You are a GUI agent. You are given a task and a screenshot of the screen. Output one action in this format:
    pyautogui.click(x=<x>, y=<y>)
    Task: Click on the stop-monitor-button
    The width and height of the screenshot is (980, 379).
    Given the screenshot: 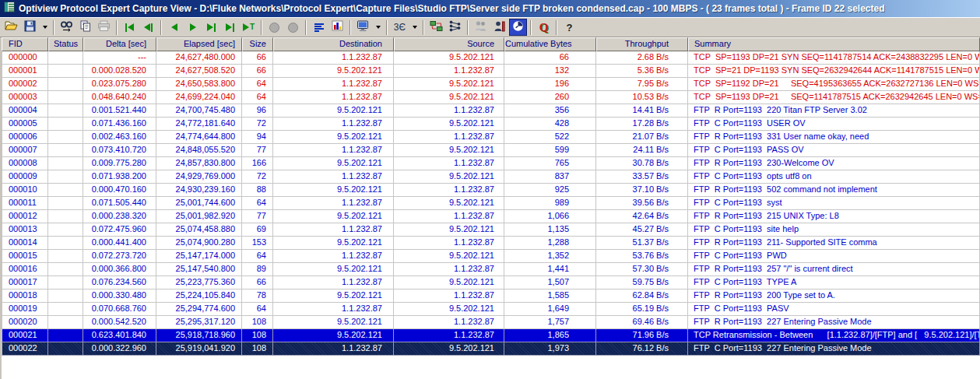 What is the action you would take?
    pyautogui.click(x=293, y=27)
    